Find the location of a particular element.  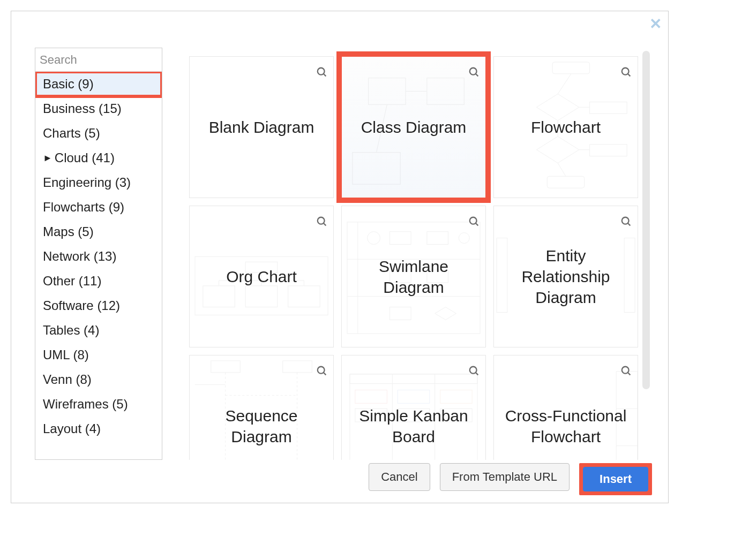

search-input is located at coordinates (101, 60).